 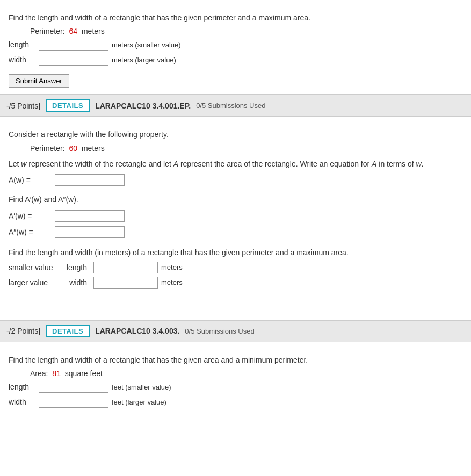 I want to click on a-prime-label: A′(w) =, so click(x=30, y=216).